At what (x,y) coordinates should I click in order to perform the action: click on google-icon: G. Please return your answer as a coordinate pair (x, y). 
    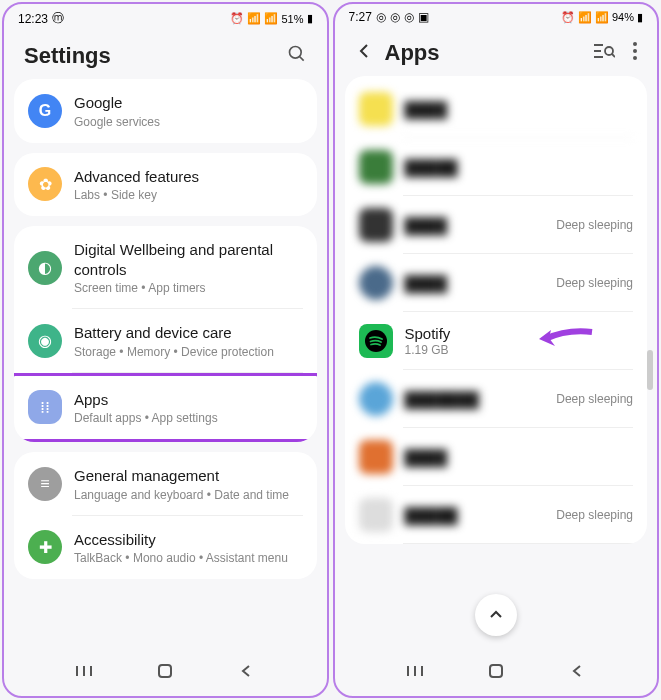
    Looking at the image, I should click on (45, 111).